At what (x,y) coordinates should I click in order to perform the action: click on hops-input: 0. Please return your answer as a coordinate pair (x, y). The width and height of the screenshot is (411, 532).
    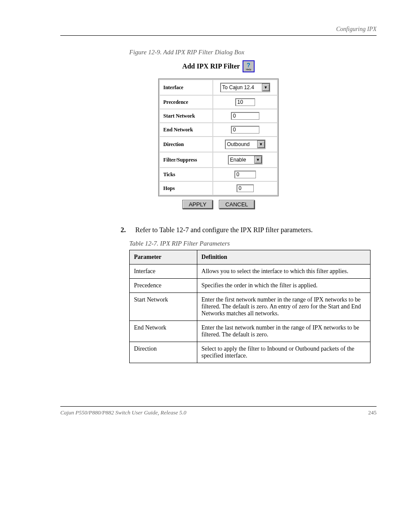
    Looking at the image, I should click on (245, 188).